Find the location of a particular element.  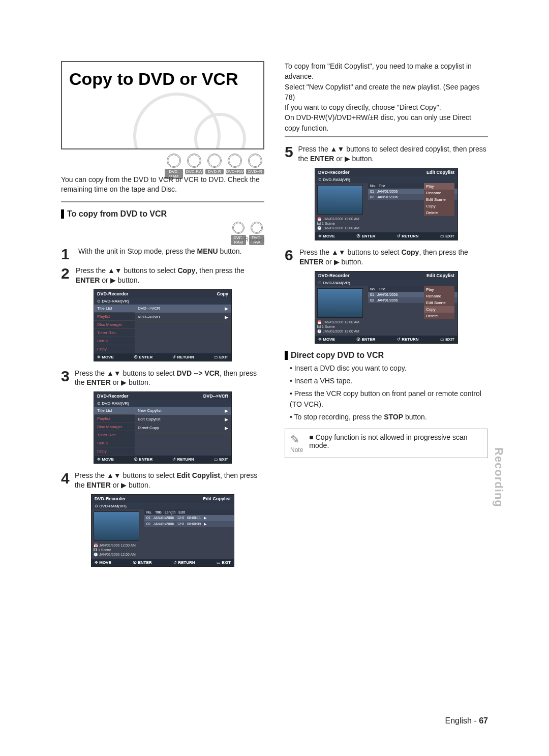

step-2: 2 Press the ▲▼ buttons to select Copy, t… is located at coordinates (163, 276).